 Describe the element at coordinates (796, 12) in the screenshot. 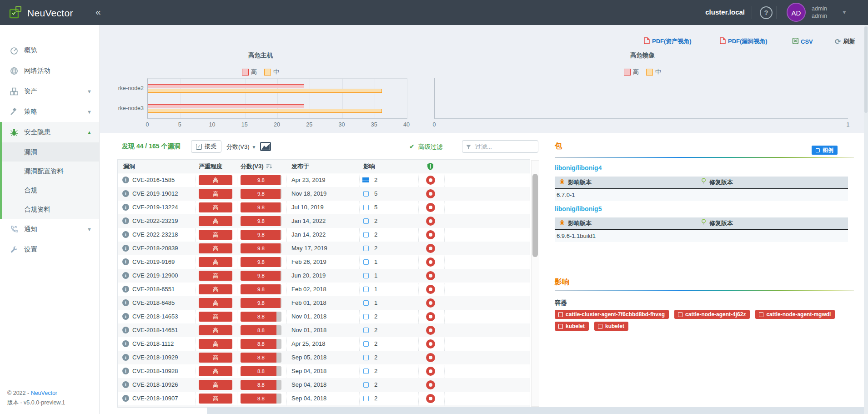

I see `avatar: AD` at that location.